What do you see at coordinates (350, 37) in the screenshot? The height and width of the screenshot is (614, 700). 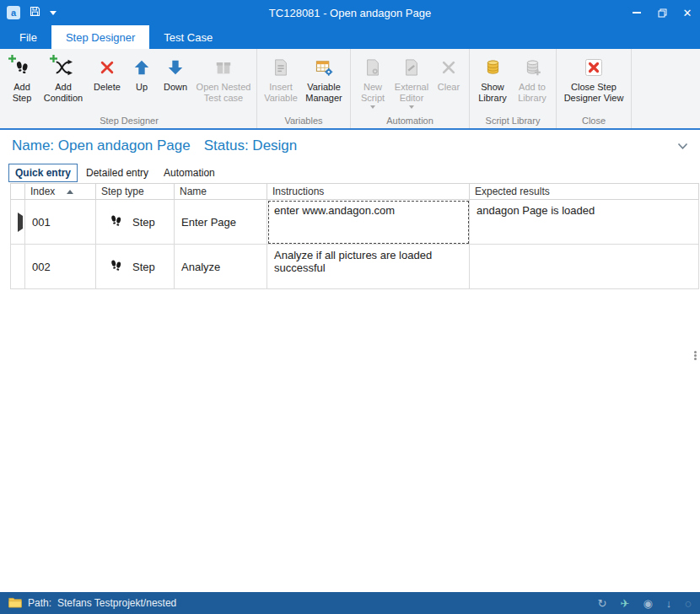 I see `ribbon-tab-bar: File Step Designer Test Case` at bounding box center [350, 37].